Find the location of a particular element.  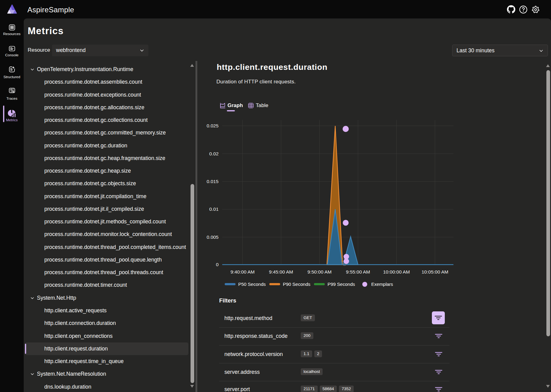

svg-text: 10:00:00 AM is located at coordinates (396, 272).